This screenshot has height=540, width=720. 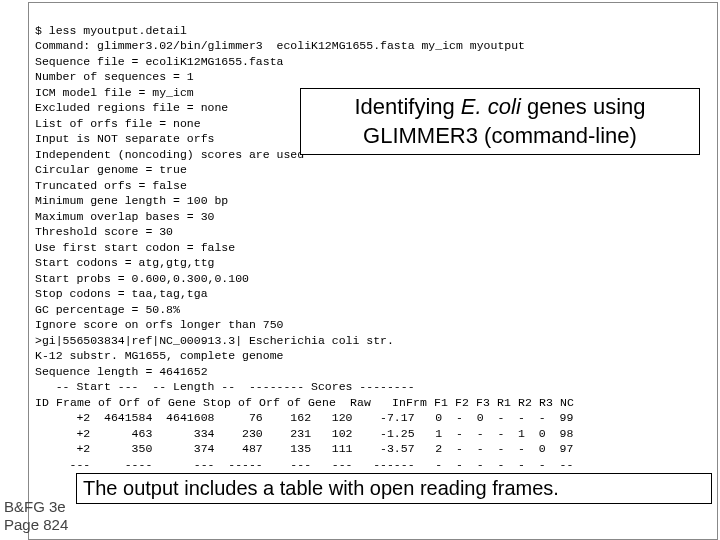 What do you see at coordinates (135, 248) in the screenshot?
I see `out-line: Use first start codon = false` at bounding box center [135, 248].